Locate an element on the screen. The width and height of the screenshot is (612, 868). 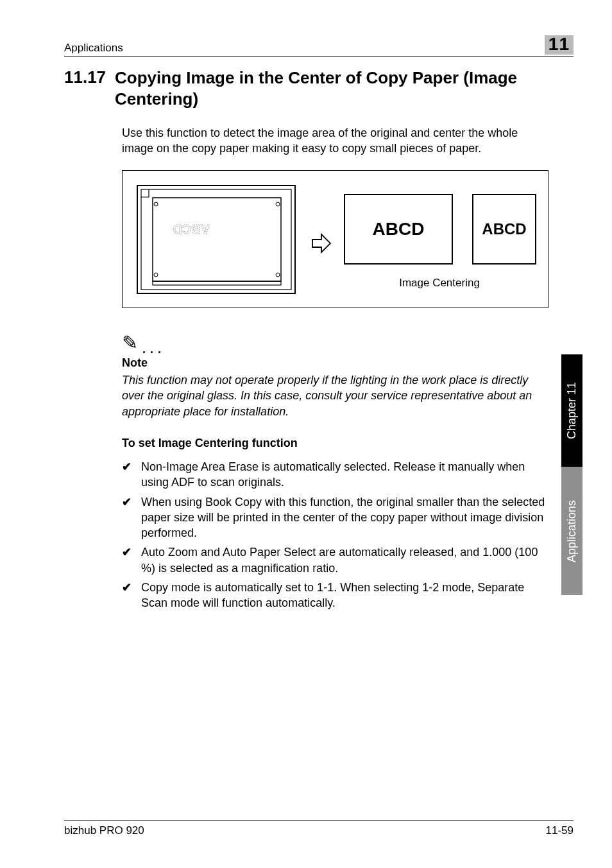
section-title: Copying Image in the Center of Copy Pape… is located at coordinates (333, 89).